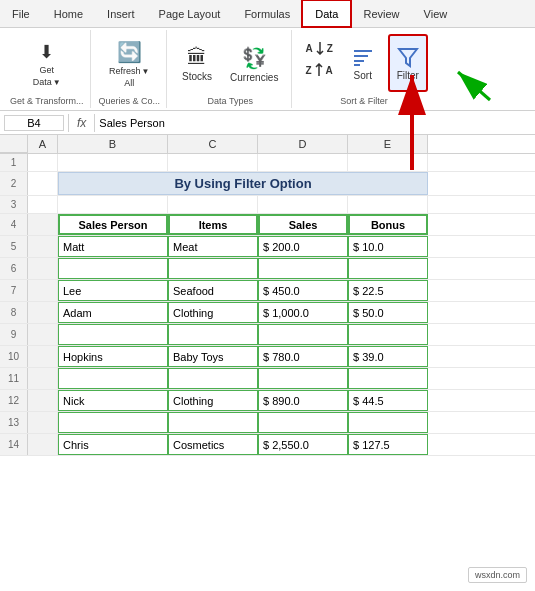 The width and height of the screenshot is (535, 591). Describe the element at coordinates (113, 246) in the screenshot. I see `cell-b5: Matt` at that location.